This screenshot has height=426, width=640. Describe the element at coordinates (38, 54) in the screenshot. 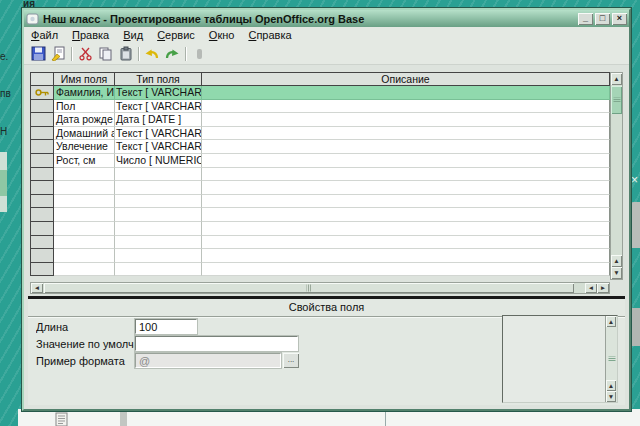

I see `save-button` at that location.